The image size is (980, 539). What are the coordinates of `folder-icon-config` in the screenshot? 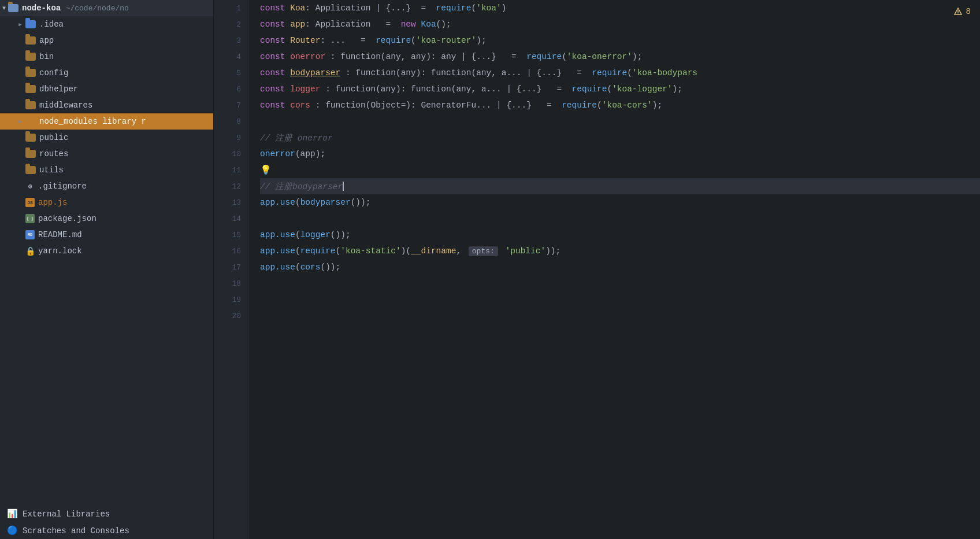 It's located at (31, 73).